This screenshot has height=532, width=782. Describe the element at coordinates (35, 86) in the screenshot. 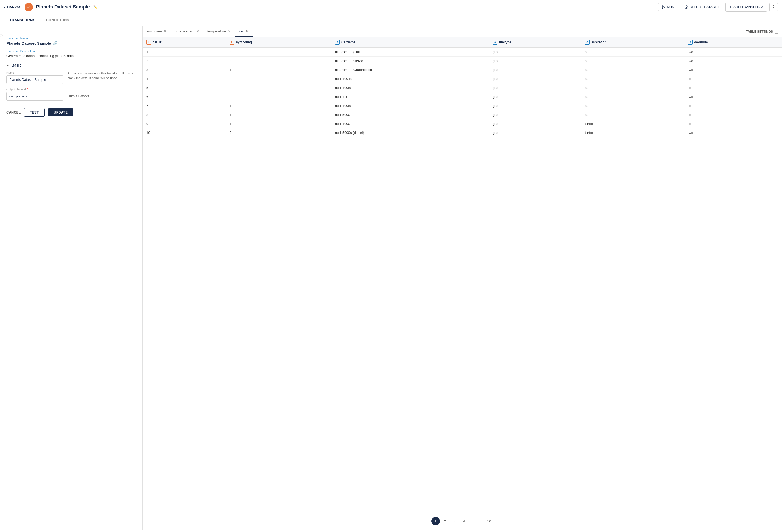

I see `name-field-group: Name Output Dataset *` at that location.